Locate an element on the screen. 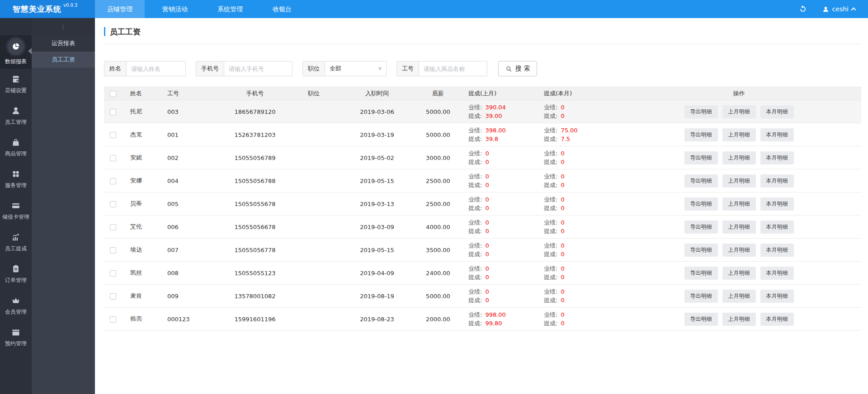 The image size is (868, 394). cell-employee-id: 003 is located at coordinates (191, 112).